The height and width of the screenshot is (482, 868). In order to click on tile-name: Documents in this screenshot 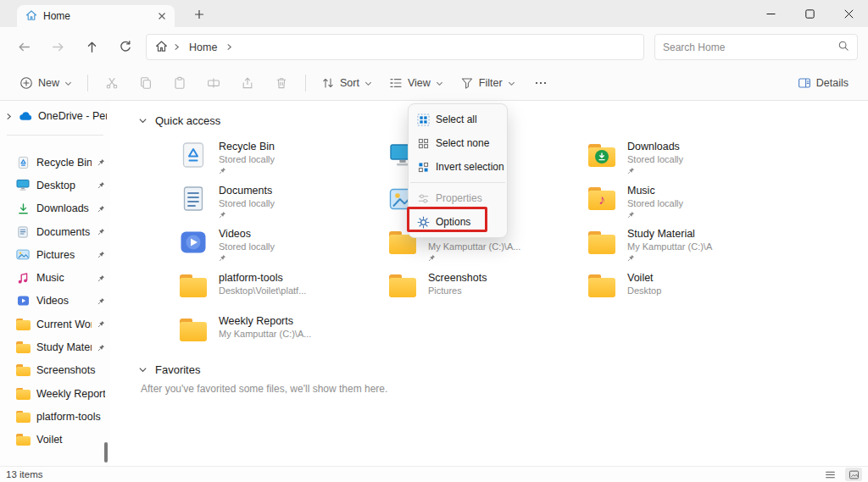, I will do `click(247, 191)`.